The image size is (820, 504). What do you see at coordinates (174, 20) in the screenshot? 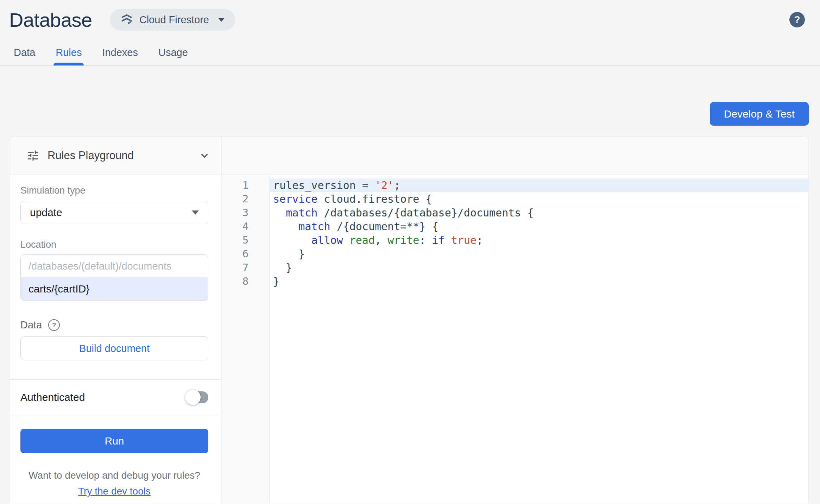
I see `selected-database-label: Cloud Firestore` at bounding box center [174, 20].